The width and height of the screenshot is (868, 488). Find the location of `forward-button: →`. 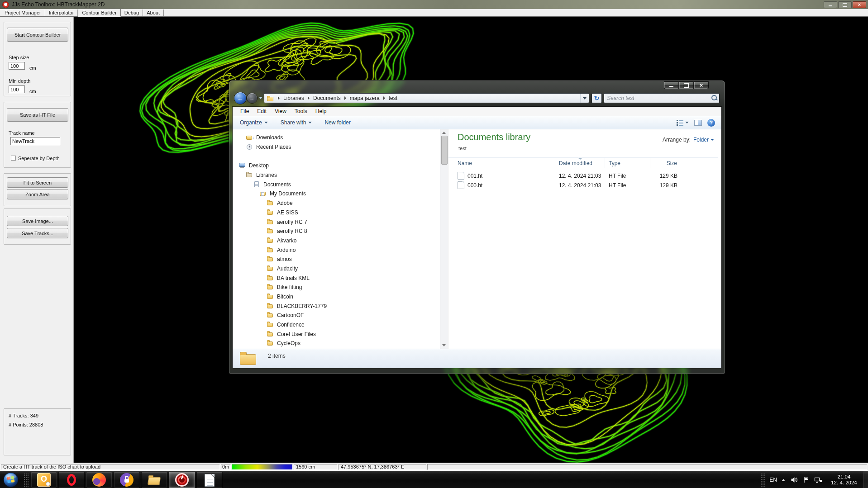

forward-button: → is located at coordinates (252, 98).